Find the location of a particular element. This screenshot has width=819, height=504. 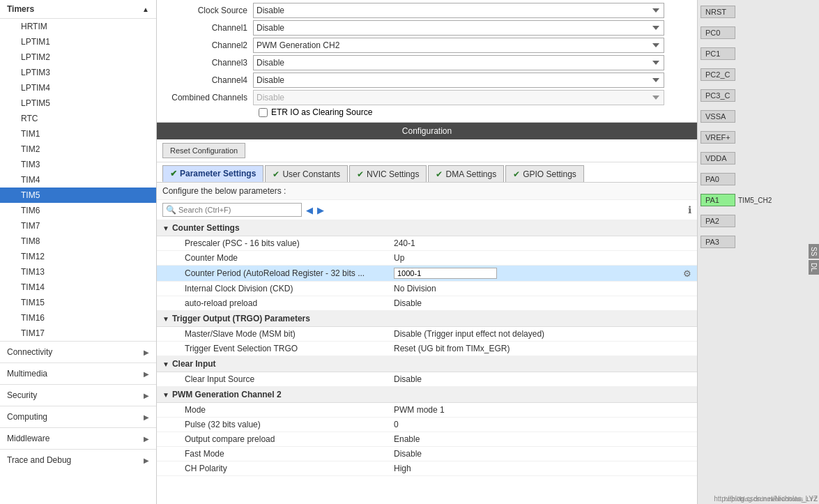

param-name: Output compare preload is located at coordinates (289, 439).